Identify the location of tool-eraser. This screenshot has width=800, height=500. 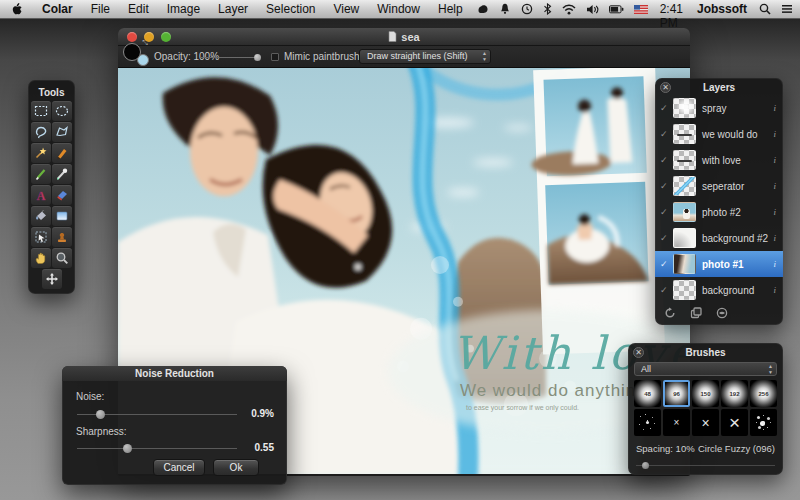
(62, 195).